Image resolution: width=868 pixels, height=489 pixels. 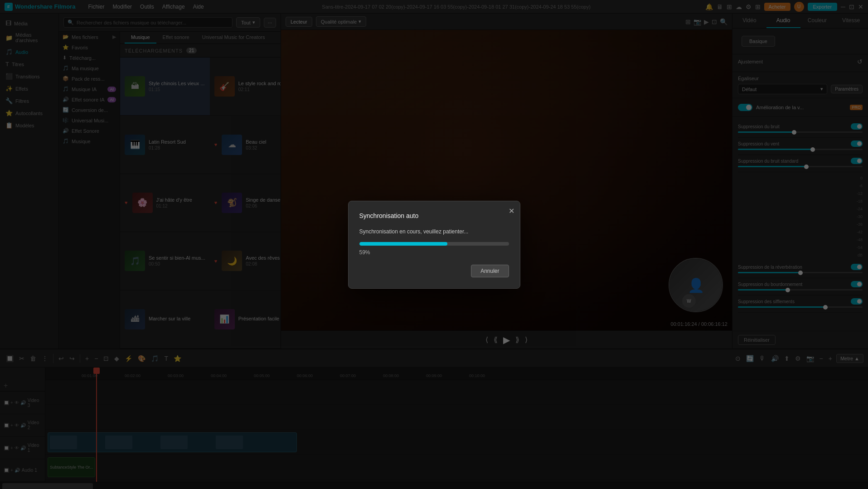 I want to click on progress-pct: 59%, so click(x=434, y=252).